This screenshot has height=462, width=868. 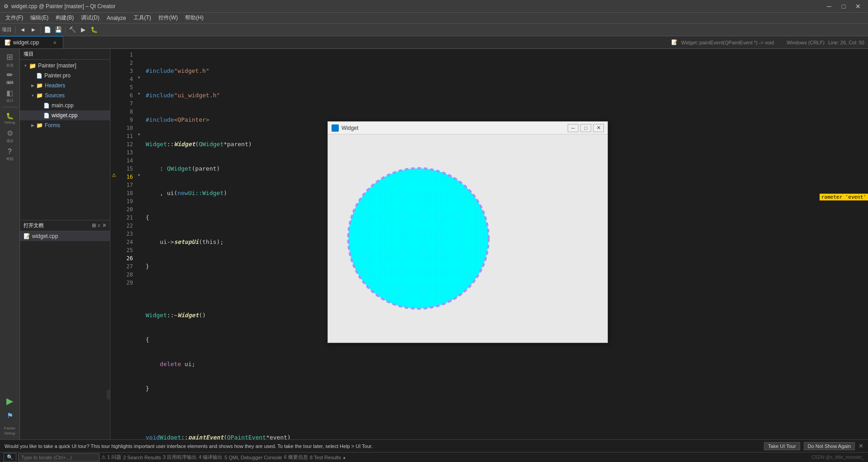 I want to click on close-button: ✕, so click(x=858, y=6).